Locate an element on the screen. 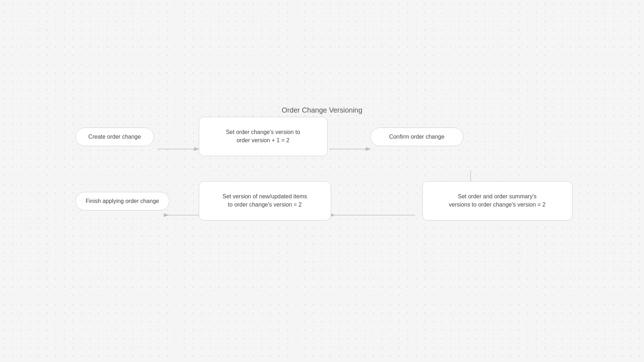 The image size is (644, 362). finish-applying-node: Finish applying order change is located at coordinates (122, 201).